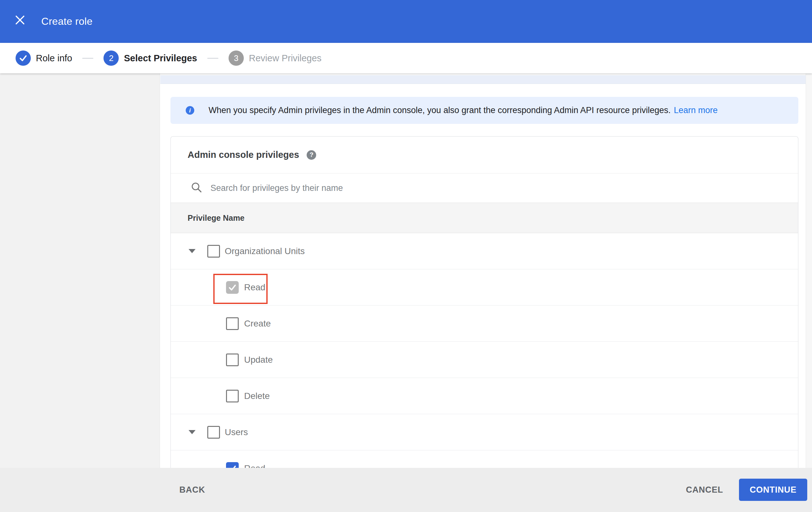  I want to click on banner-text: When you specify Admin privileges in the…, so click(440, 110).